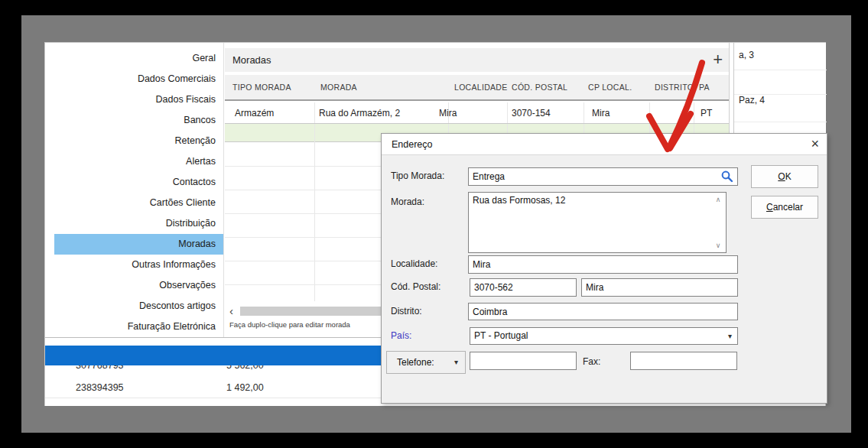 This screenshot has width=868, height=448. I want to click on column-localidade: LOCALIDADE, so click(481, 87).